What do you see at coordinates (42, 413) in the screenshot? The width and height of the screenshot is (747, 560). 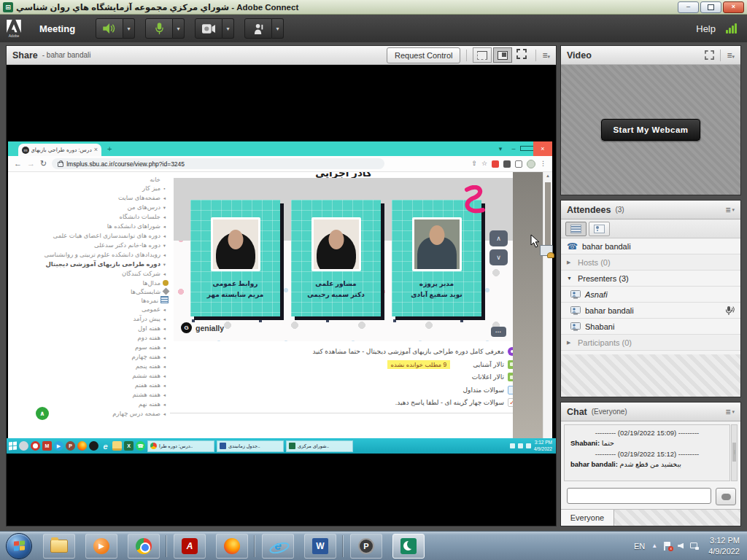 I see `scroll-to-top-button: ∧` at bounding box center [42, 413].